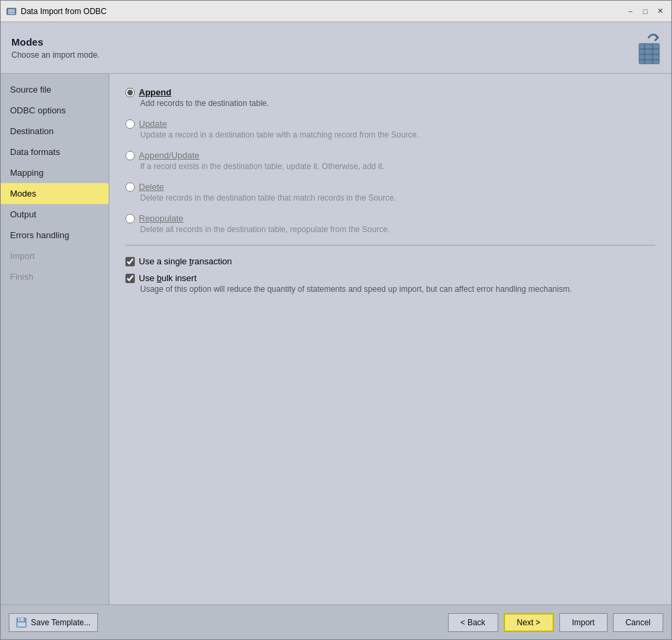 This screenshot has width=672, height=640. I want to click on sidebar-item-destination: Destination, so click(55, 131).